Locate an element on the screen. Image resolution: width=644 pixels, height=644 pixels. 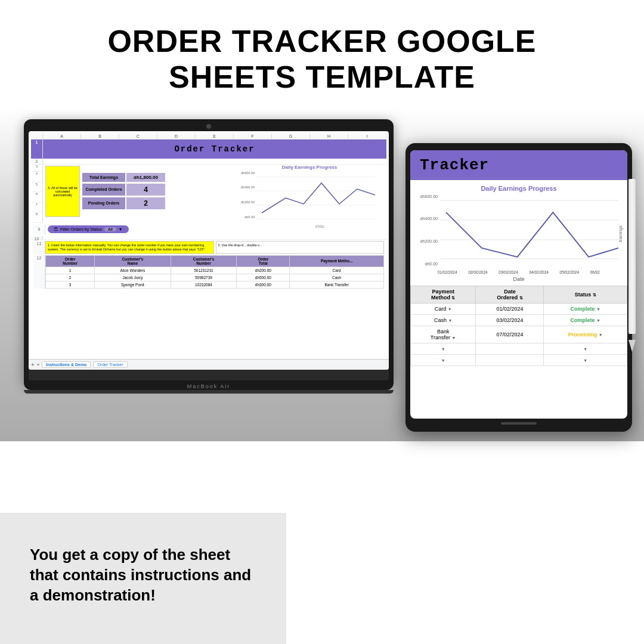
tablet-date-labels: 01/02/2024 02/02/2024 03/02/2024 04/02/2… is located at coordinates (519, 272).